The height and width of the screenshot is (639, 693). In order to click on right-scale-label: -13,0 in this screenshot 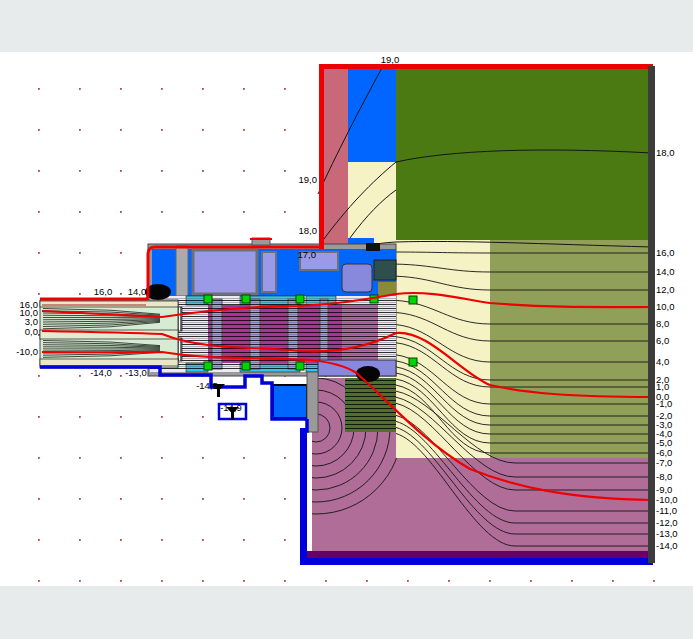, I will do `click(667, 534)`.